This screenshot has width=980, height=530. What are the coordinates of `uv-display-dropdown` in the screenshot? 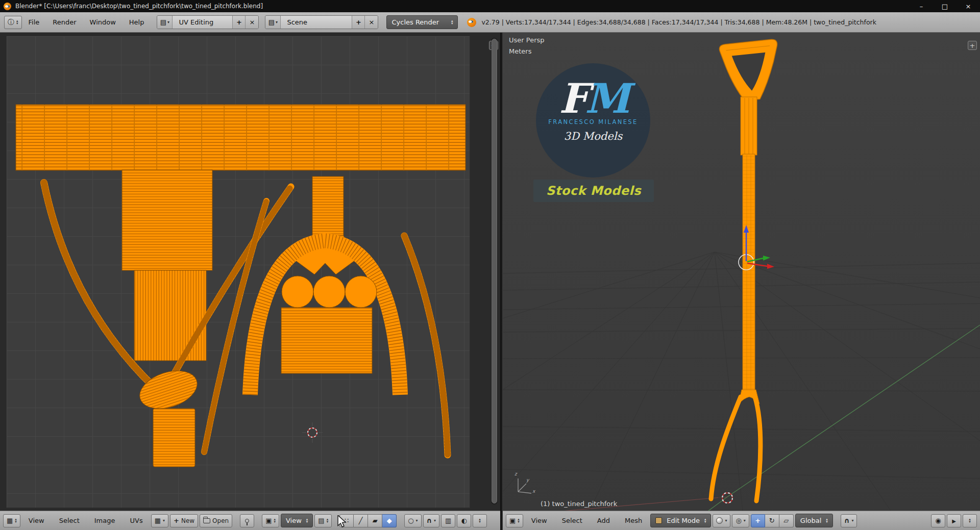 It's located at (323, 521).